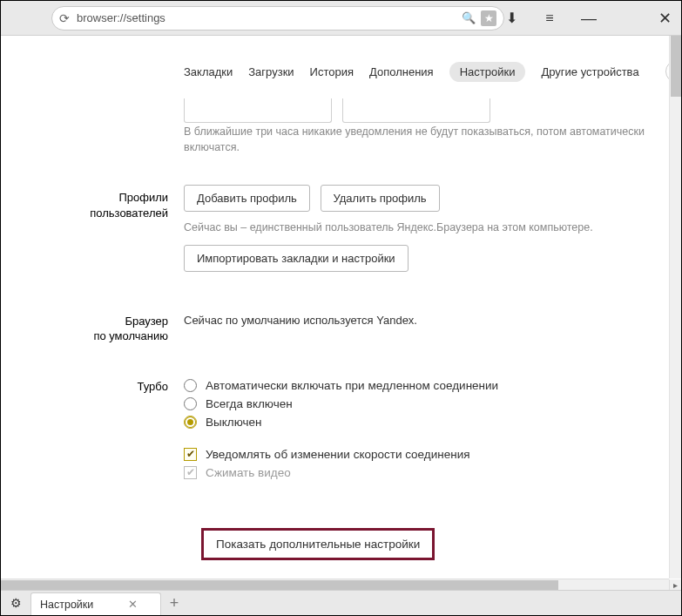  Describe the element at coordinates (233, 422) in the screenshot. I see `radio-label: Выключен` at that location.